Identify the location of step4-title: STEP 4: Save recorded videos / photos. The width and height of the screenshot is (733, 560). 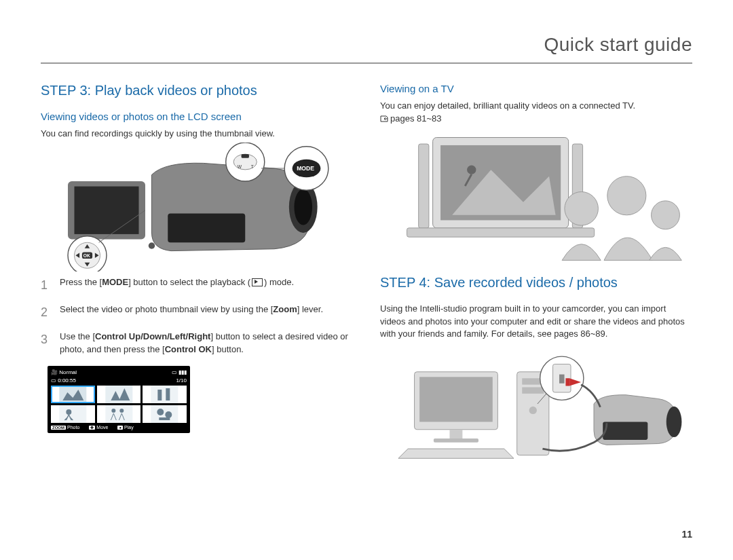
(536, 282).